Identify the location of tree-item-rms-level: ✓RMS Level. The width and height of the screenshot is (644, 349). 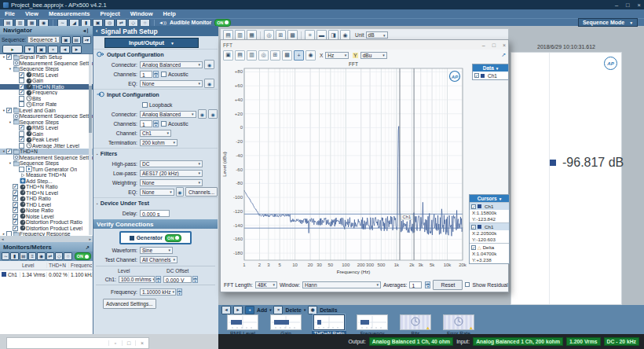
(46, 75).